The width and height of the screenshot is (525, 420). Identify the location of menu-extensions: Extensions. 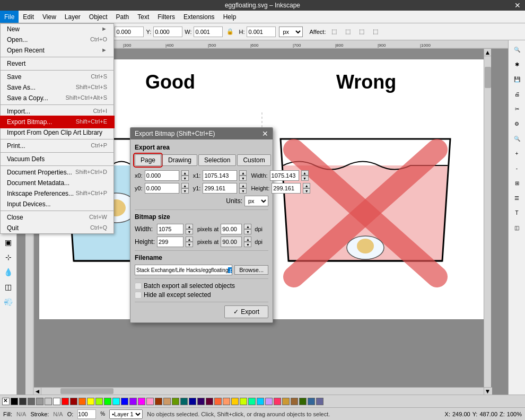
(199, 17).